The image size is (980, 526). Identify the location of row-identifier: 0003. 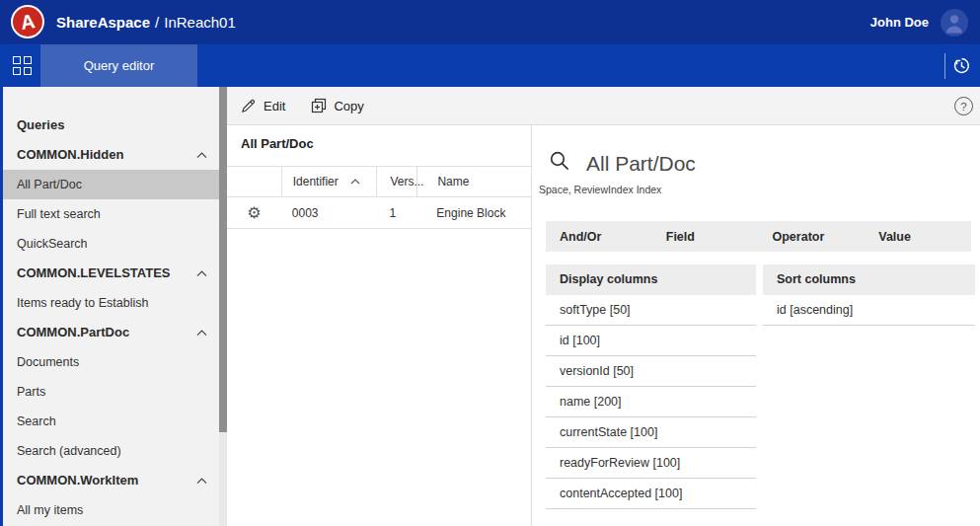
(330, 213).